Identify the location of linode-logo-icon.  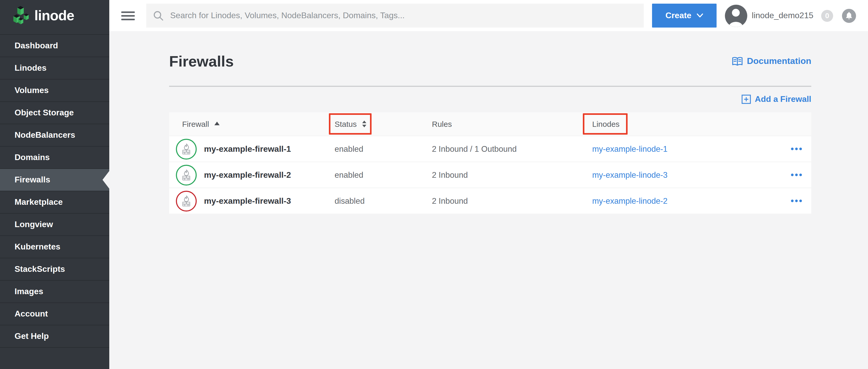
(20, 15).